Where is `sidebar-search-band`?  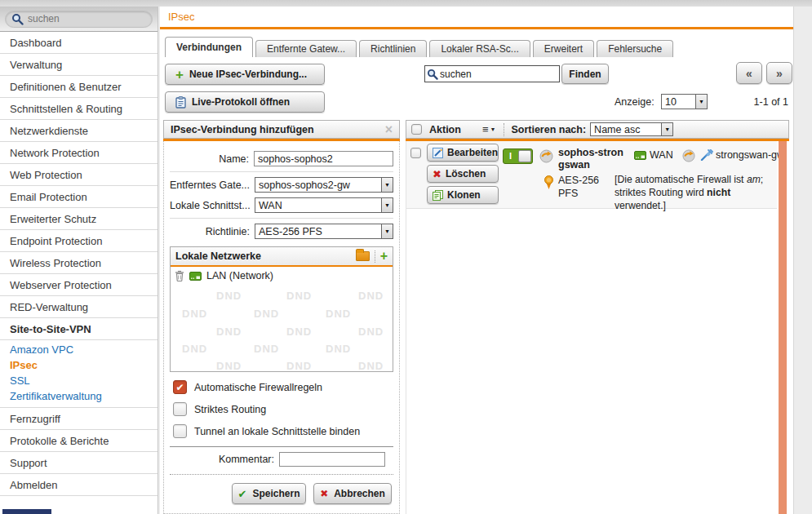 sidebar-search-band is located at coordinates (78, 20).